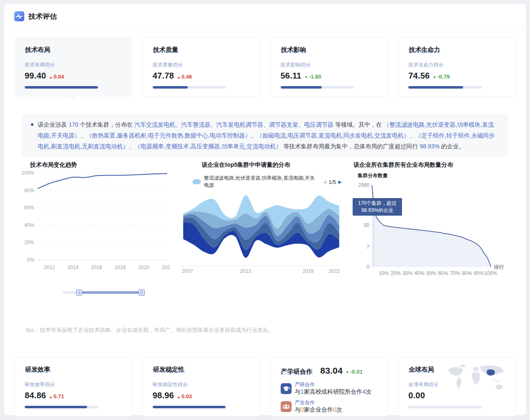 The height and width of the screenshot is (420, 530). What do you see at coordinates (434, 228) in the screenshot?
I see `cluster-distribution-chart: 该企业所在集群所有企业布局数量分布 集群分布数量 2980507010%20%3…` at bounding box center [434, 228].